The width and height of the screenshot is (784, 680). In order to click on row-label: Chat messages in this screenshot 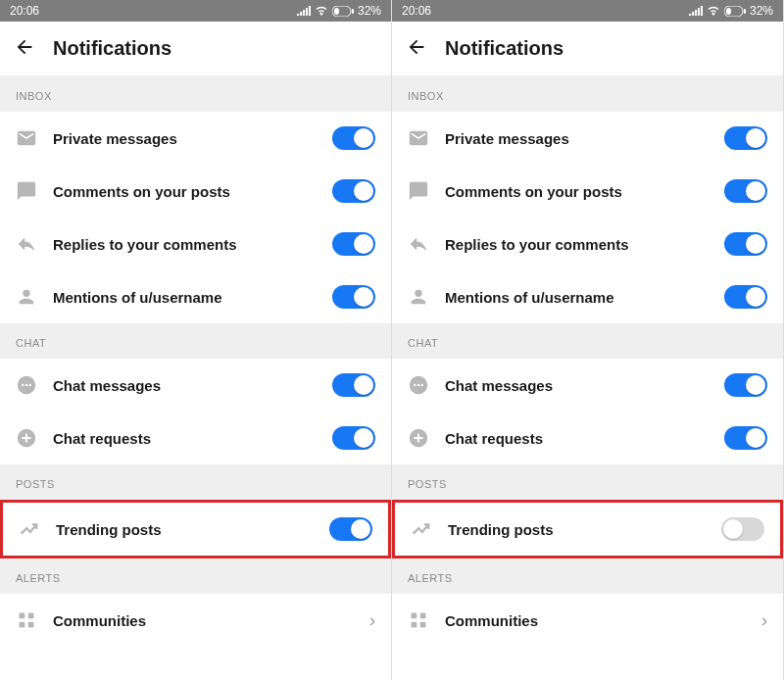, I will do `click(184, 386)`.